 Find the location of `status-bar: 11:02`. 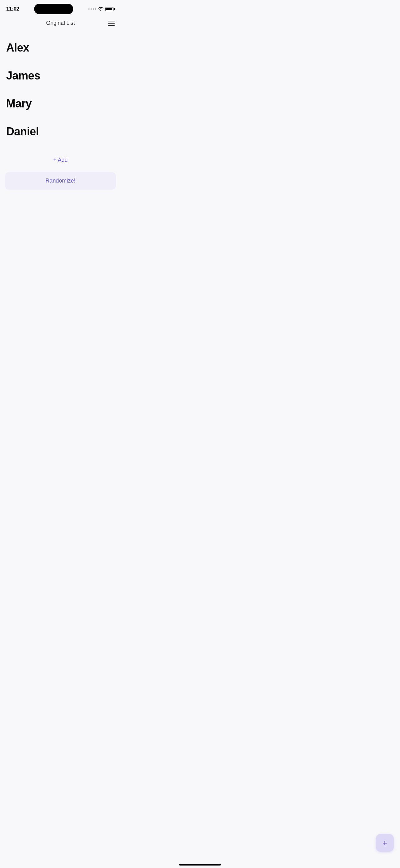

status-bar: 11:02 is located at coordinates (61, 8).